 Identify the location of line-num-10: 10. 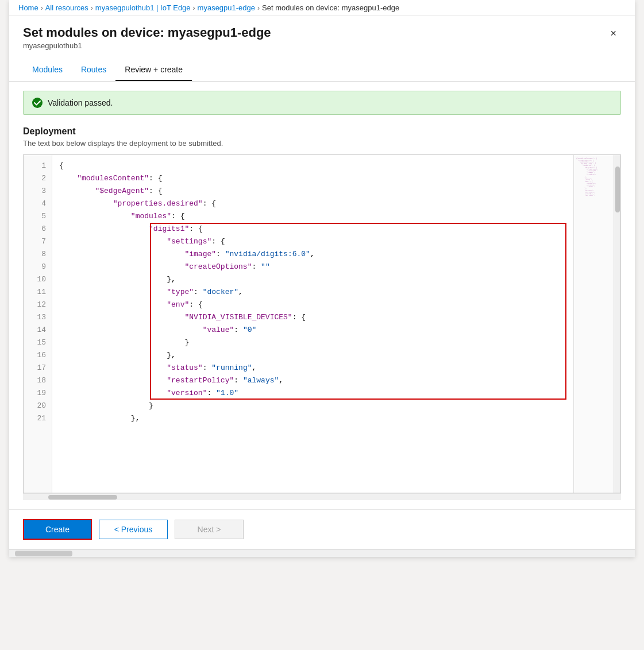
(38, 280).